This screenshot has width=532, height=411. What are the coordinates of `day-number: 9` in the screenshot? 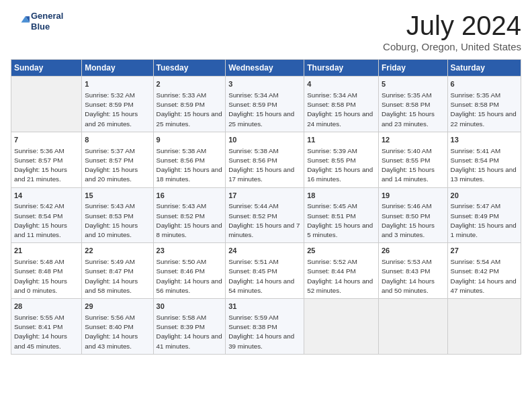 It's located at (189, 140).